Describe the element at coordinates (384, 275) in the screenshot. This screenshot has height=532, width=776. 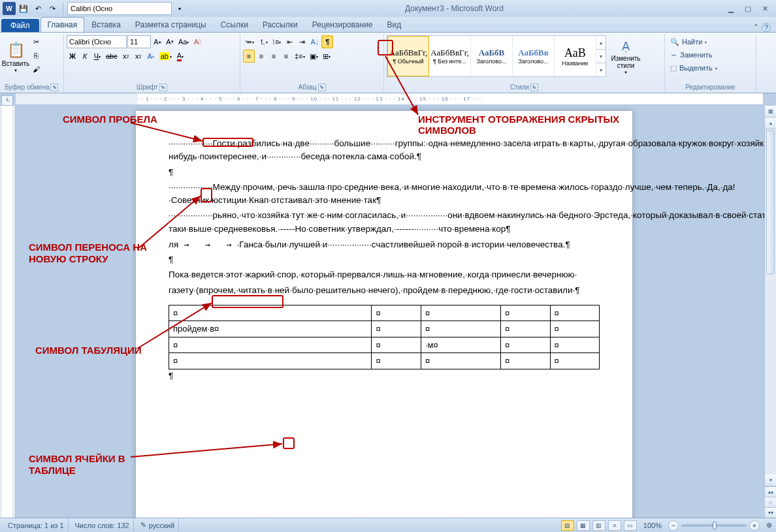
I see `doc-paragraph: Пока·ведется·этот·жаркий·спор,·который·п…` at that location.